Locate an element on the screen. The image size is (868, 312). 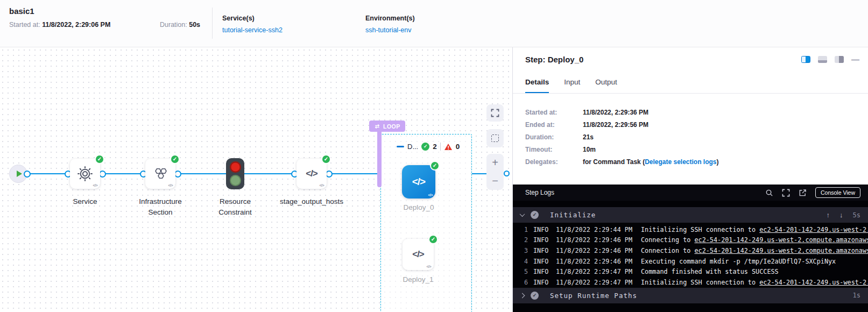
hexagons-icon is located at coordinates (160, 174).